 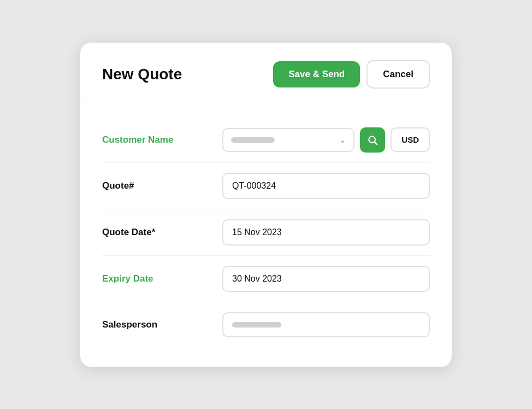 What do you see at coordinates (410, 140) in the screenshot?
I see `currency-button: USD` at bounding box center [410, 140].